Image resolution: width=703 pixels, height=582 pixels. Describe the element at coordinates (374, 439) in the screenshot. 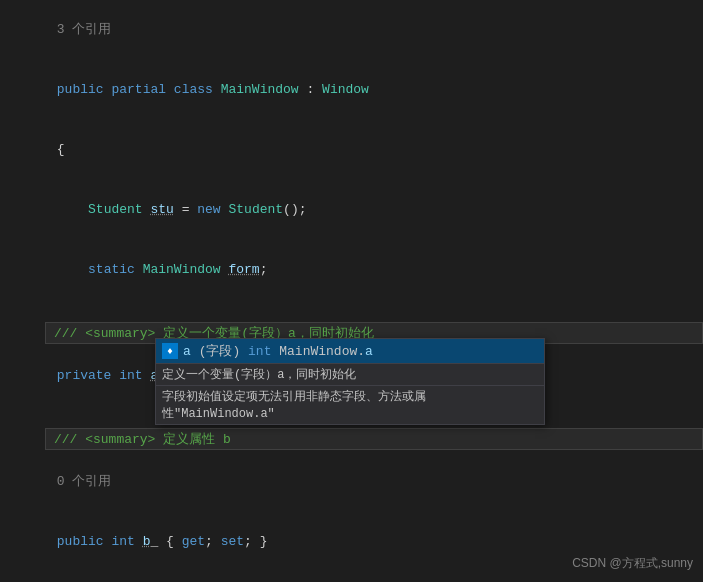

I see `summary-box-b: /// <summary> 定义属性 b` at that location.